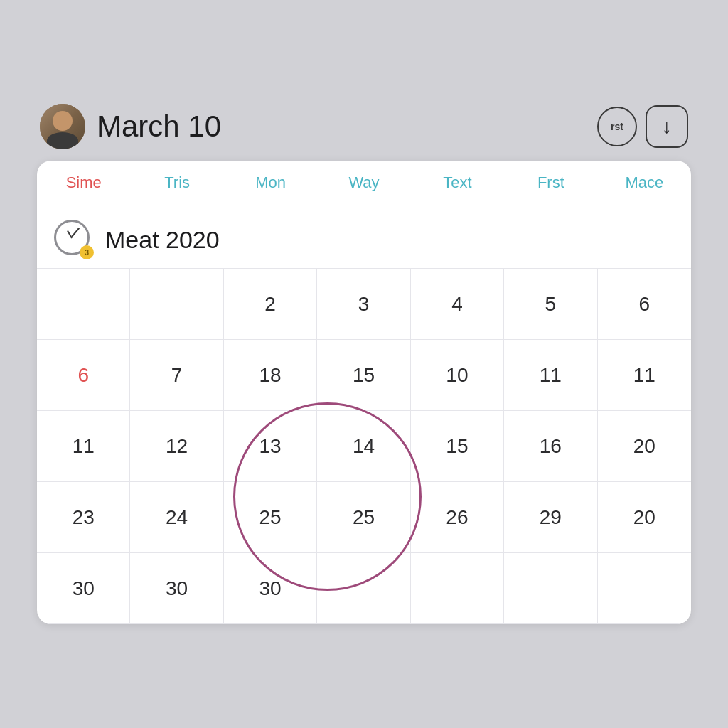  I want to click on calendar-cell: 10, so click(458, 375).